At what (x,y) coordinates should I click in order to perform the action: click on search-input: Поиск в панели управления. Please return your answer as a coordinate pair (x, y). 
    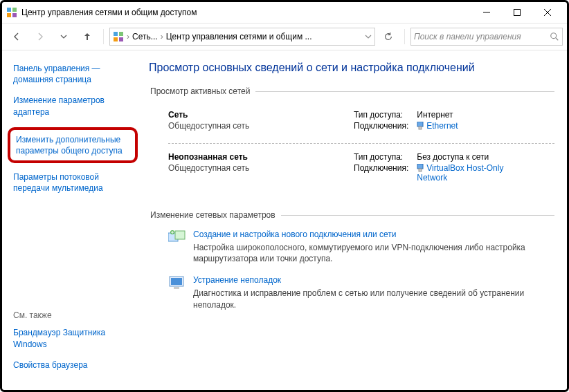
    Looking at the image, I should click on (487, 37).